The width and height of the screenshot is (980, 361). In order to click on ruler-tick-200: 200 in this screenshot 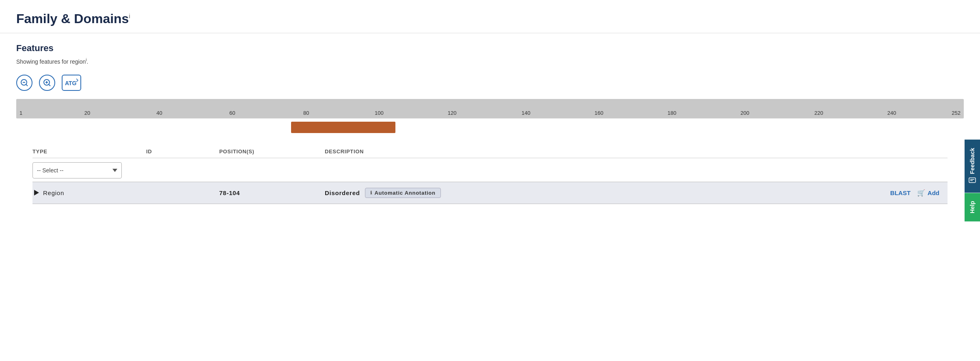, I will do `click(745, 113)`.